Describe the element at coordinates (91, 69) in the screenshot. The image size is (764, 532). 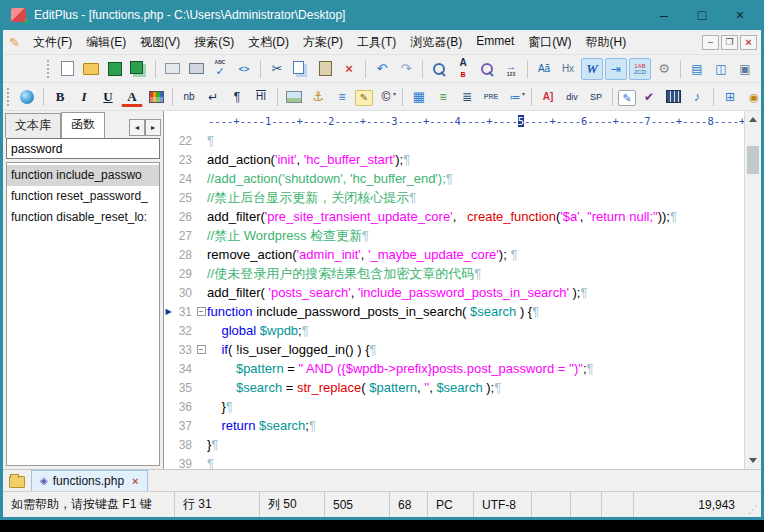
I see `open-file-icon` at that location.